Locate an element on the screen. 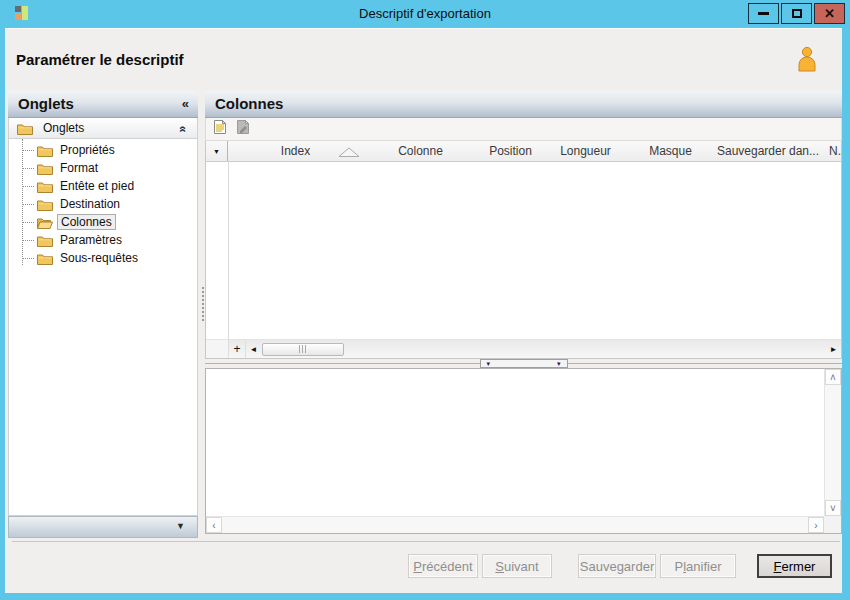  scroll-left-arrow: ‹ is located at coordinates (214, 525).